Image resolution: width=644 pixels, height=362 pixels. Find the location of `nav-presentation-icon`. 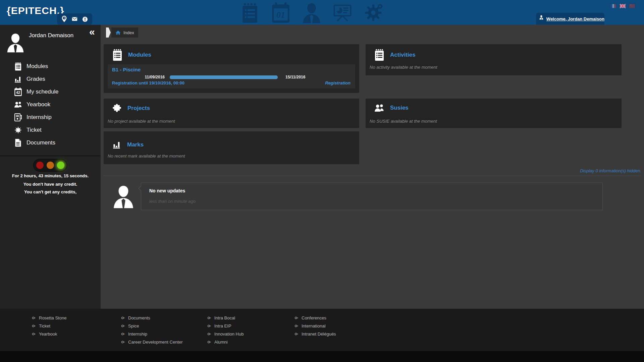

nav-presentation-icon is located at coordinates (342, 13).